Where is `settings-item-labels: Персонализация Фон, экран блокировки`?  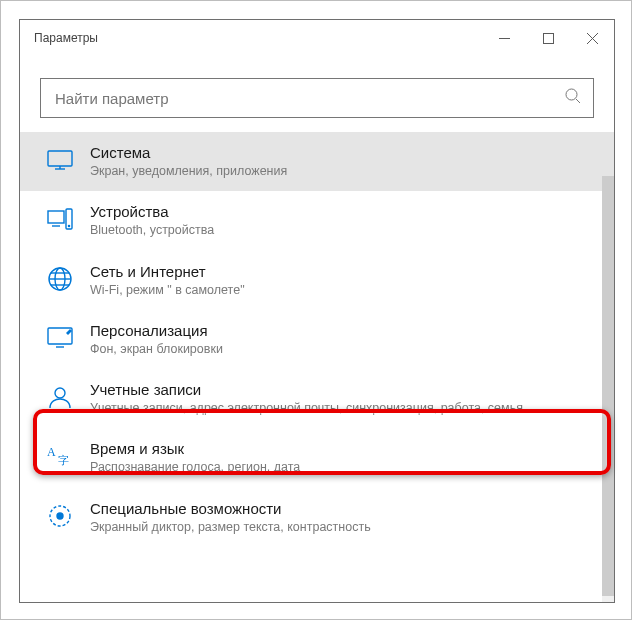 settings-item-labels: Персонализация Фон, экран блокировки is located at coordinates (156, 340).